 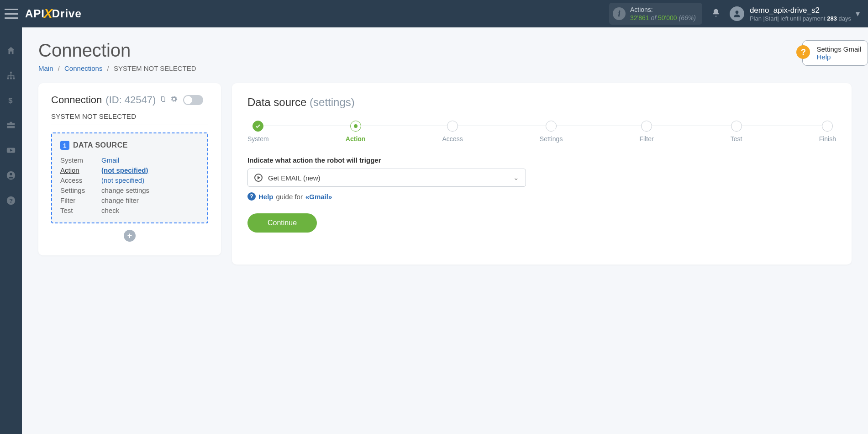 I want to click on actions-label: Actions:, so click(x=663, y=10).